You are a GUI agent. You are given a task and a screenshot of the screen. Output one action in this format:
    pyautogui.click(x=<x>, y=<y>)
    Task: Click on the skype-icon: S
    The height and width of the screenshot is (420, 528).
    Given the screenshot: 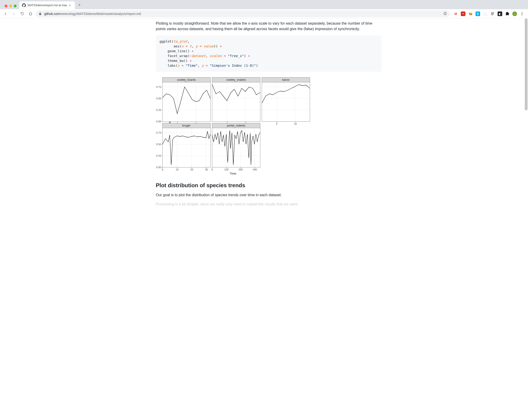 What is the action you would take?
    pyautogui.click(x=478, y=14)
    